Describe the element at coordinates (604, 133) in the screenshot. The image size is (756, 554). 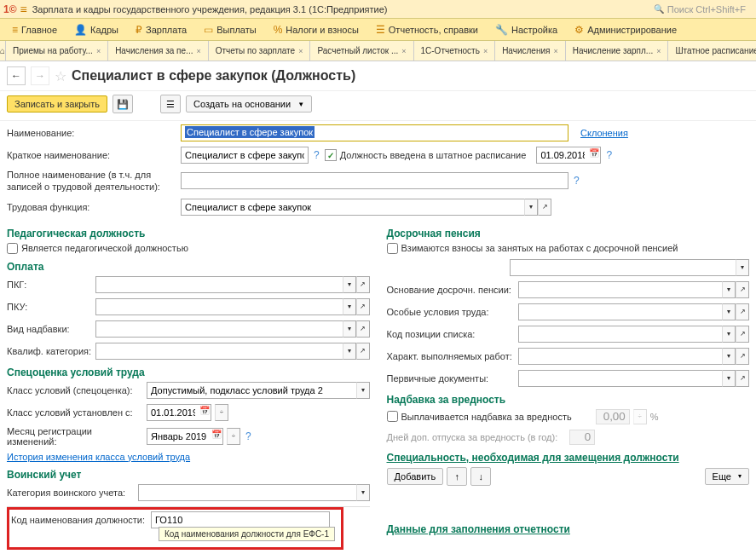
I see `declensions-link: Склонения` at that location.